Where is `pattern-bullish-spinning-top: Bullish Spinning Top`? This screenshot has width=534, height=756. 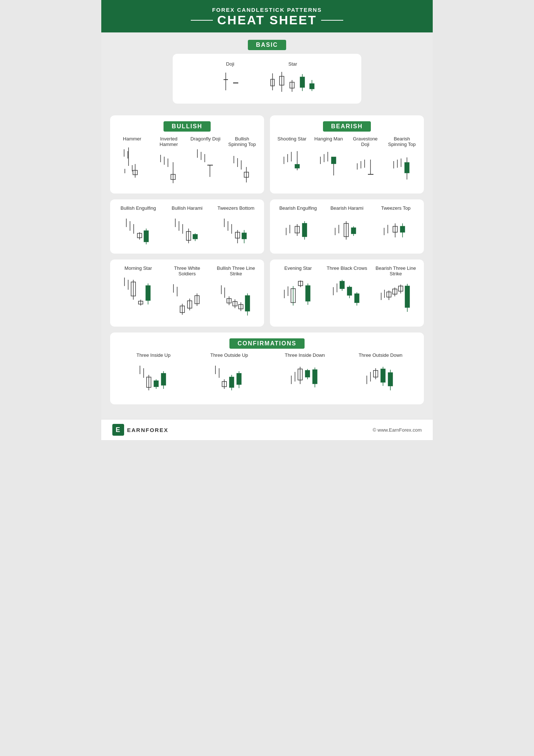
pattern-bullish-spinning-top: Bullish Spinning Top is located at coordinates (242, 161).